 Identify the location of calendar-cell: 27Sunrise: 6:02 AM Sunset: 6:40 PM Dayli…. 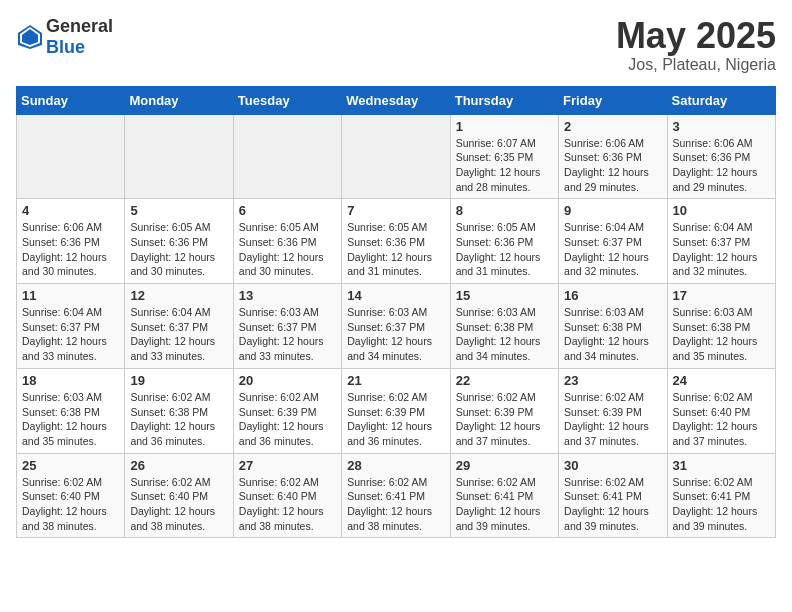
(287, 496).